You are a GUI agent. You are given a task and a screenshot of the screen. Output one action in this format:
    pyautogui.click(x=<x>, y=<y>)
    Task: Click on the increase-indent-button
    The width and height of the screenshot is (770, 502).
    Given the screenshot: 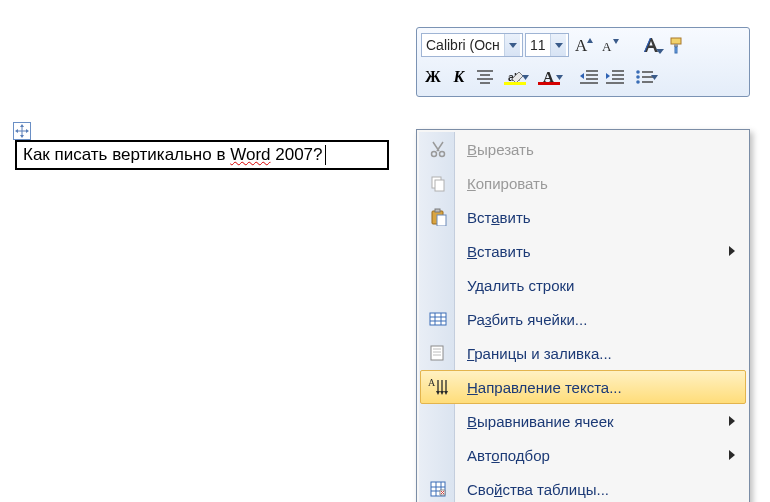 What is the action you would take?
    pyautogui.click(x=615, y=77)
    